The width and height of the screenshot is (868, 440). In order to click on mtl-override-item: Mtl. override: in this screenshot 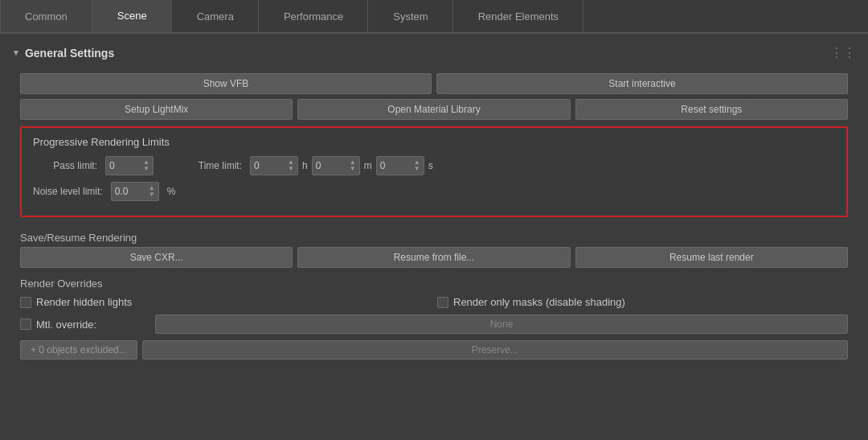, I will do `click(84, 325)`.